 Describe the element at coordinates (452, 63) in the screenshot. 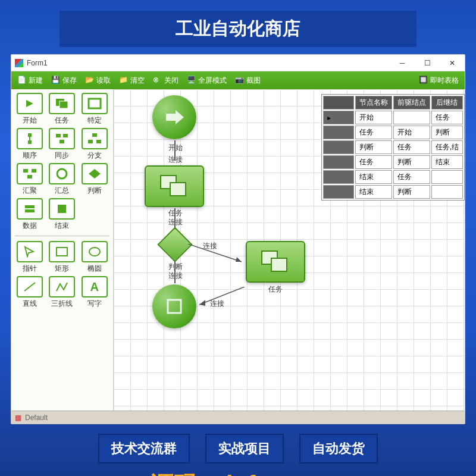

I see `close-button: ✕` at that location.